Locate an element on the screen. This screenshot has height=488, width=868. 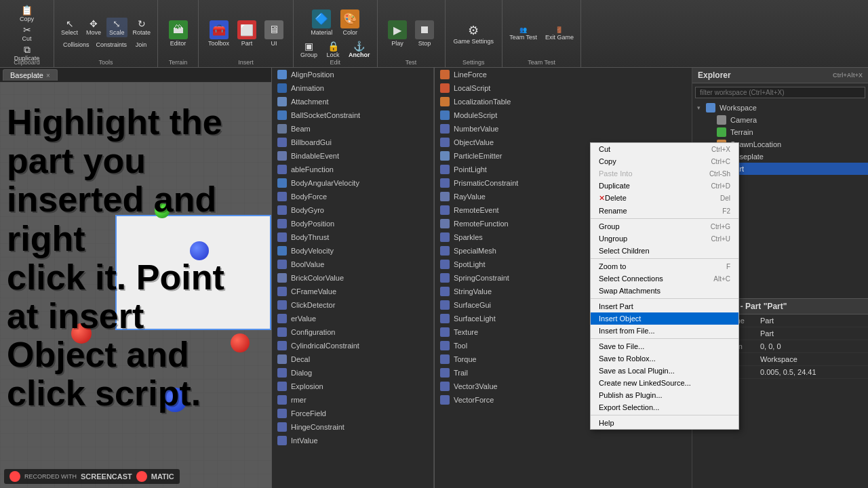
insert-item: Trail is located at coordinates (515, 373).